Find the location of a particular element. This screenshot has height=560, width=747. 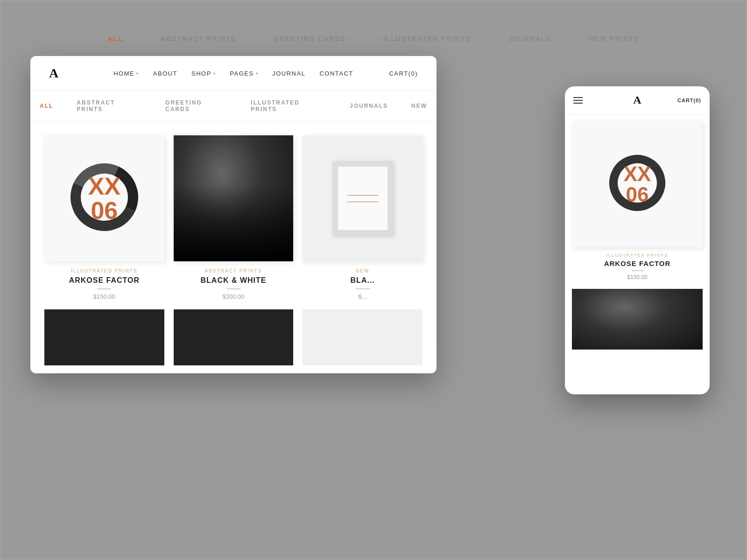

bg-filter-abstract: Abstract Prints is located at coordinates (198, 39).